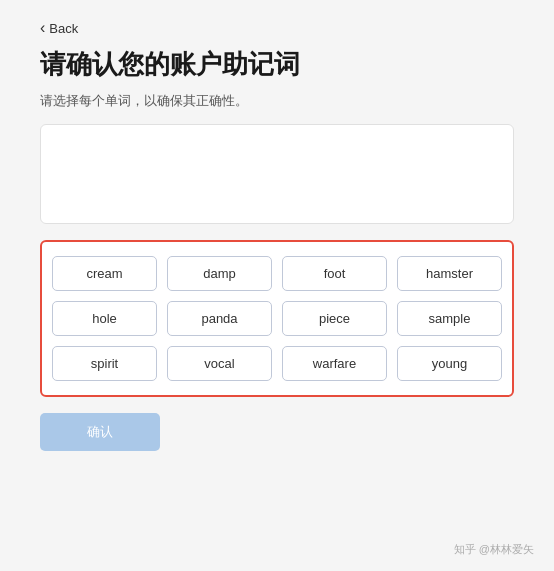 The image size is (554, 571). Describe the element at coordinates (220, 318) in the screenshot. I see `word-button-panda: panda` at that location.